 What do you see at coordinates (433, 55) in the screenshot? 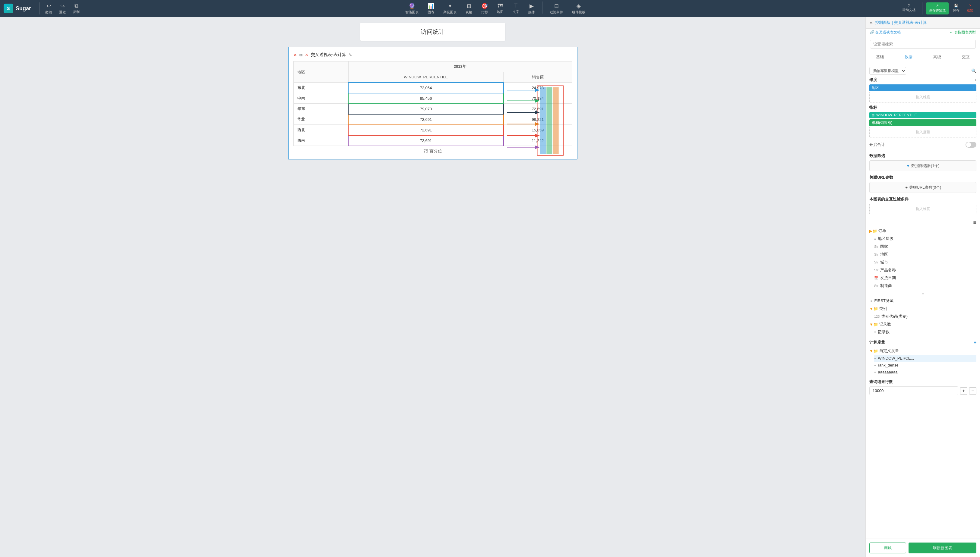
I see `widget-header: ✕ ⧉ ✕ 交叉透视表-表计算 ✎` at bounding box center [433, 55].